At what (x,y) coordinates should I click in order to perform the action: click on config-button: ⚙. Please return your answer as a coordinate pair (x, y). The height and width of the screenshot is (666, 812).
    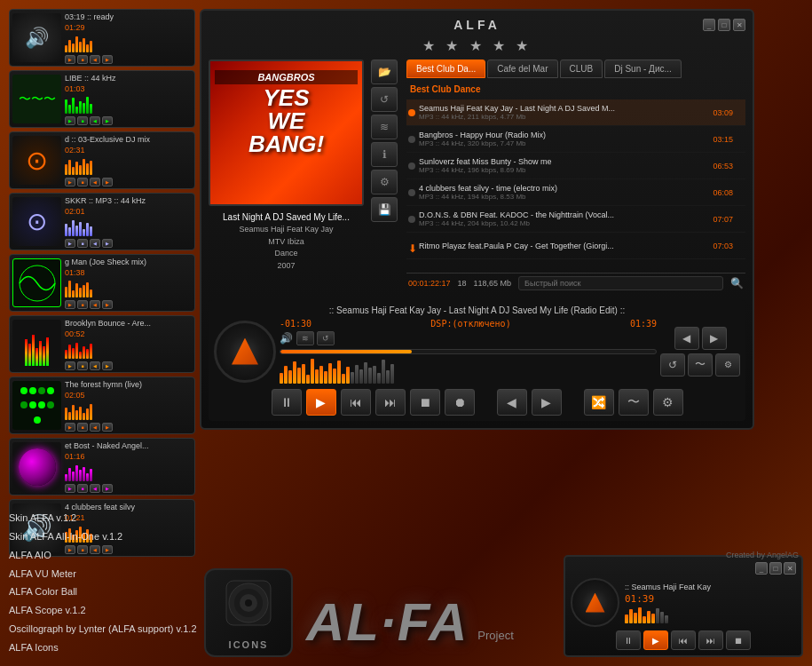
    Looking at the image, I should click on (668, 402).